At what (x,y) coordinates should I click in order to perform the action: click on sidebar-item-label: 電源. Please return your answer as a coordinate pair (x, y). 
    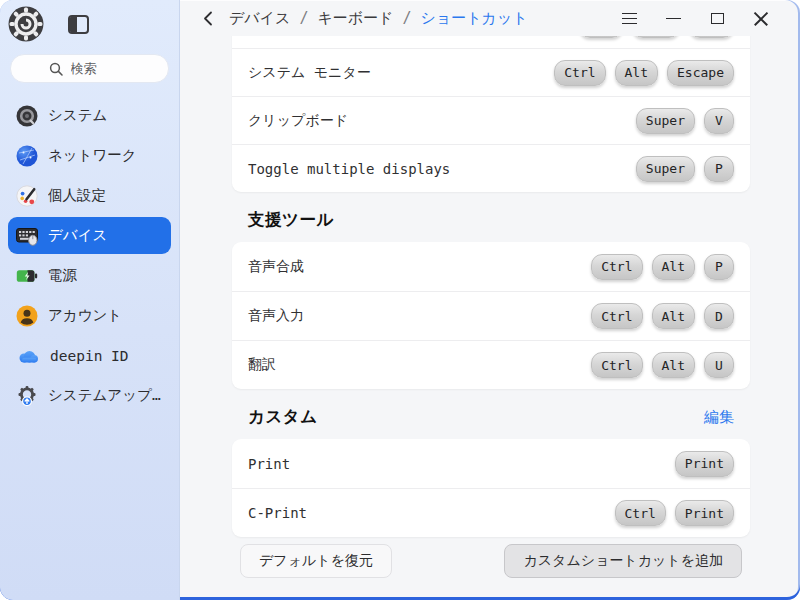
    Looking at the image, I should click on (62, 276).